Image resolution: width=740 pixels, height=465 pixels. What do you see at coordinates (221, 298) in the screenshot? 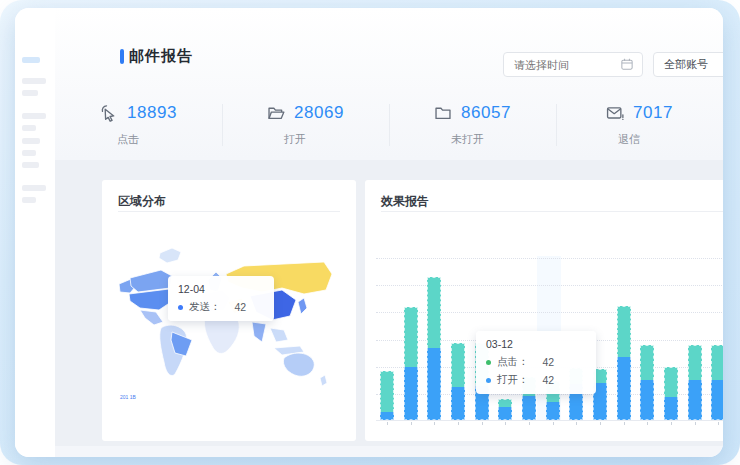
I see `map-tooltip: 12-04 发送： 42` at bounding box center [221, 298].